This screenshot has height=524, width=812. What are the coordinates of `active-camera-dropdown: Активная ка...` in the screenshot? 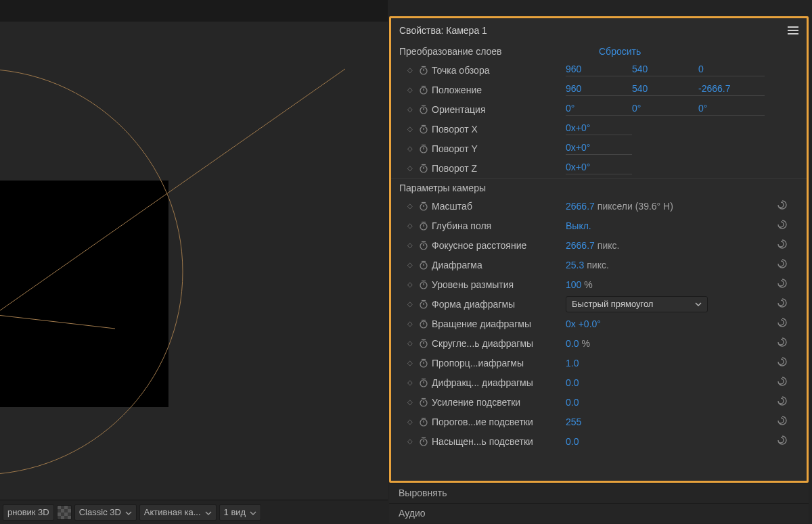 It's located at (178, 513).